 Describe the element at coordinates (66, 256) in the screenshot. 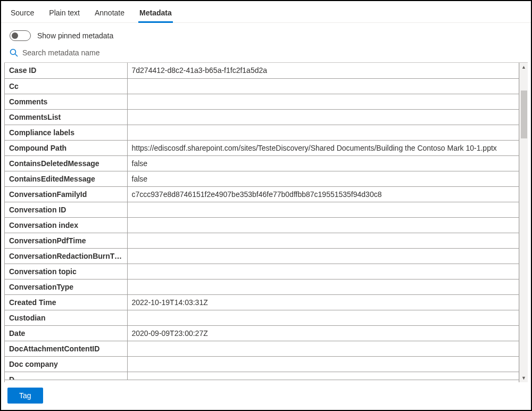

I see `metadata-key: ConversationRedactionBurnTime` at that location.